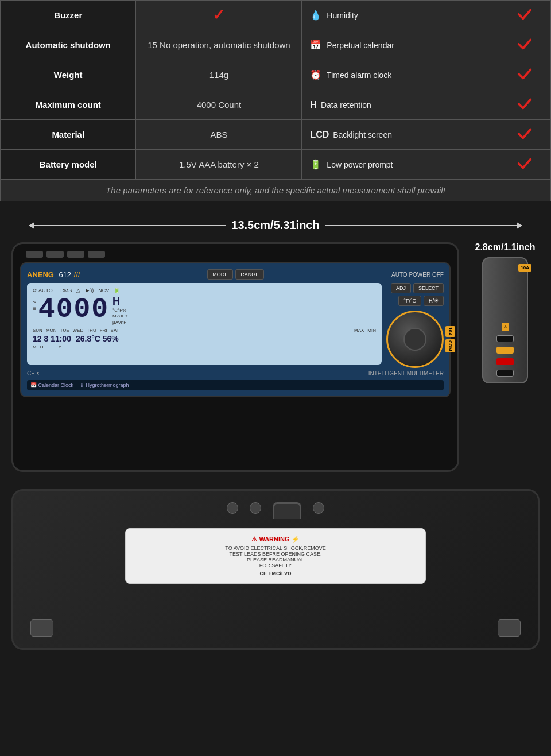 The width and height of the screenshot is (551, 756). What do you see at coordinates (219, 15) in the screenshot?
I see `check-buzzer: ✓` at bounding box center [219, 15].